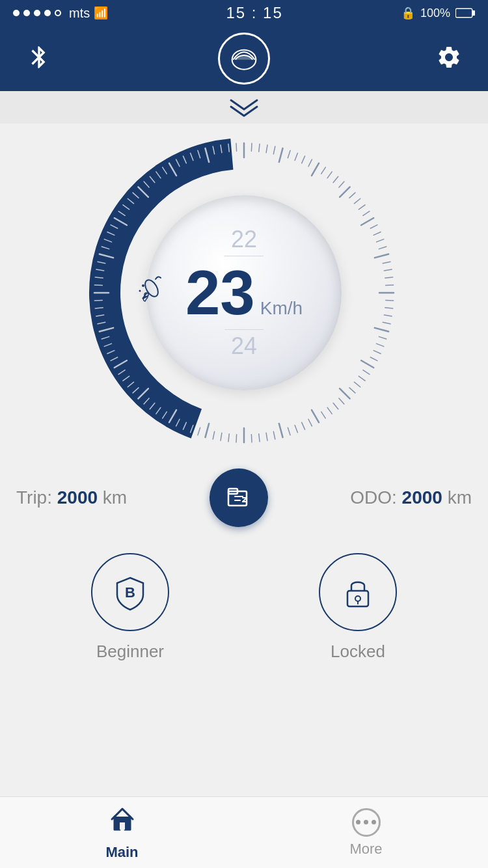 The width and height of the screenshot is (488, 868). Describe the element at coordinates (130, 652) in the screenshot. I see `beginner-label: Beginner` at that location.